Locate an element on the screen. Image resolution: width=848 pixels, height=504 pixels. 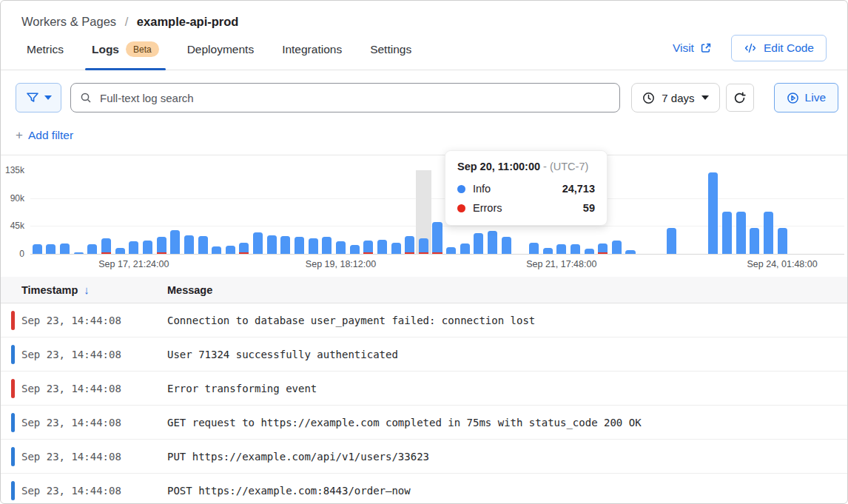
x-axis-label: Sep 19, 18:12:00 is located at coordinates (340, 264).